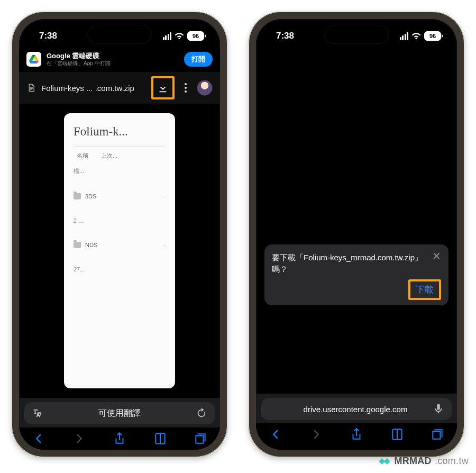 This screenshot has height=473, width=476. Describe the element at coordinates (425, 290) in the screenshot. I see `download-confirm-button: 下載` at that location.